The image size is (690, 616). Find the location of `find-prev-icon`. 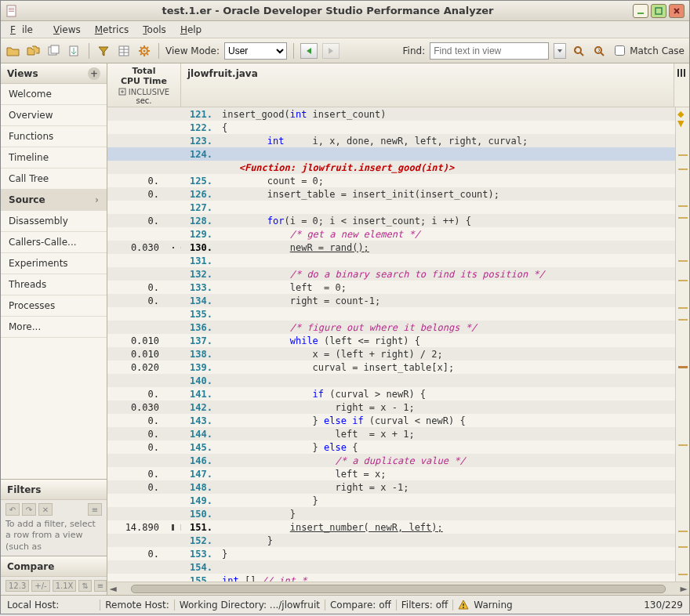

find-prev-icon is located at coordinates (579, 51).